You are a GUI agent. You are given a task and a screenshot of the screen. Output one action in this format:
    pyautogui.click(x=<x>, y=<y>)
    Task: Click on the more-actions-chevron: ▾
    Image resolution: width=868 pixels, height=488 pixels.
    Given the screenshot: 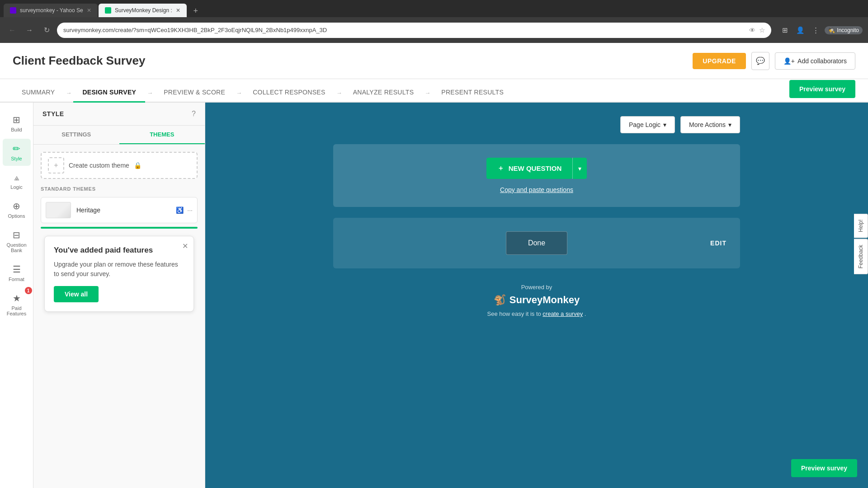 What is the action you would take?
    pyautogui.click(x=730, y=125)
    